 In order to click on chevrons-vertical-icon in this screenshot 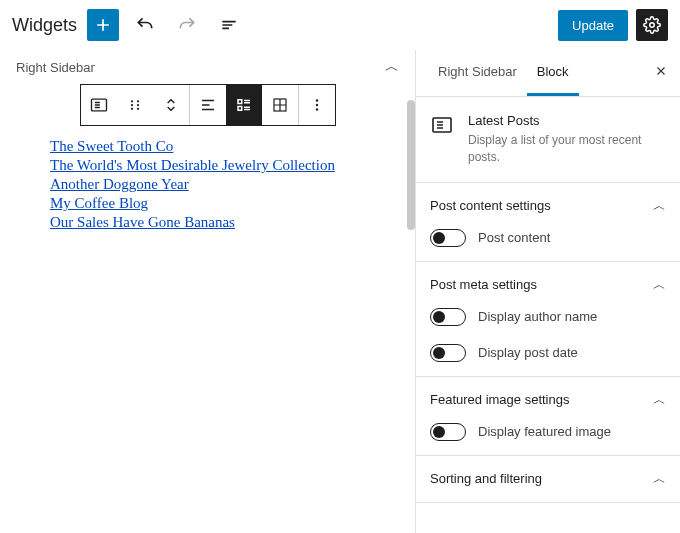, I will do `click(171, 105)`.